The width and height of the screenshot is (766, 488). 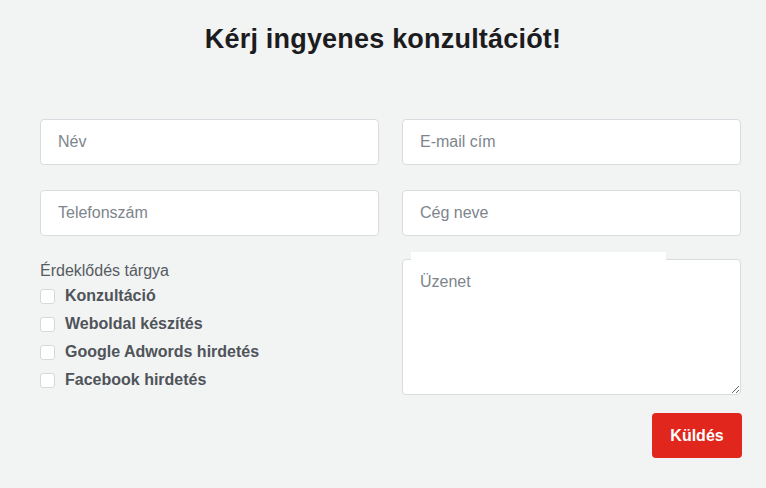 I want to click on checkbox-row-weboldal-keszites: Weboldal készítés, so click(x=150, y=324).